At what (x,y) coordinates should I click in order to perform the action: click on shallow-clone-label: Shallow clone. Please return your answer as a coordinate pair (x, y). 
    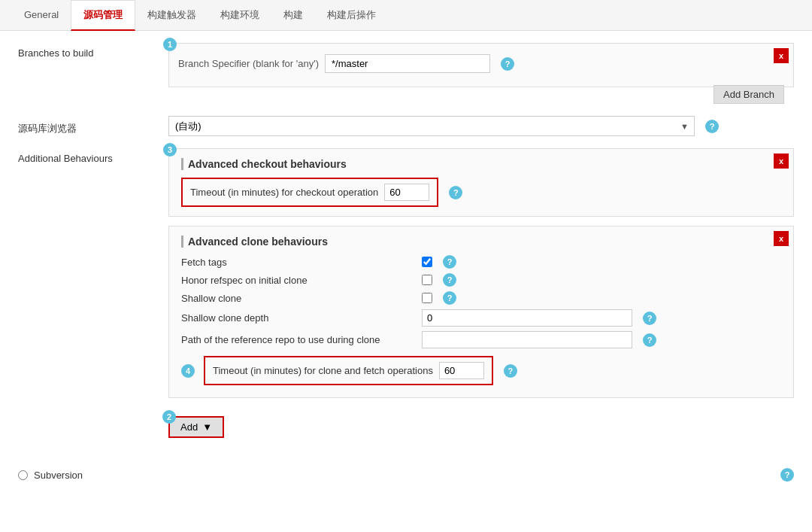
    Looking at the image, I should click on (301, 298).